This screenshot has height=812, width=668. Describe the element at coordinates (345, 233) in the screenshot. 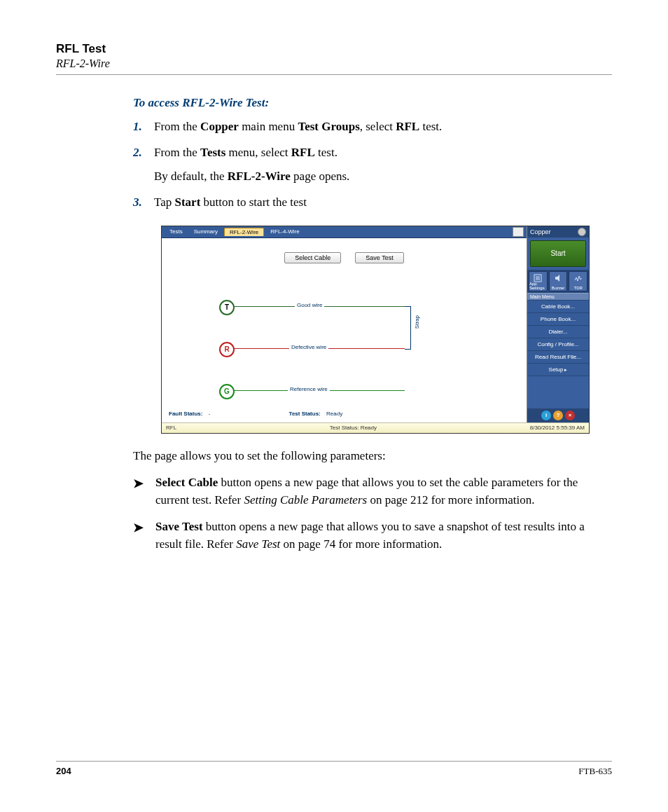

I see `tab-bar: Tests Summary RFL-2-Wire RFL-4-Wire` at that location.